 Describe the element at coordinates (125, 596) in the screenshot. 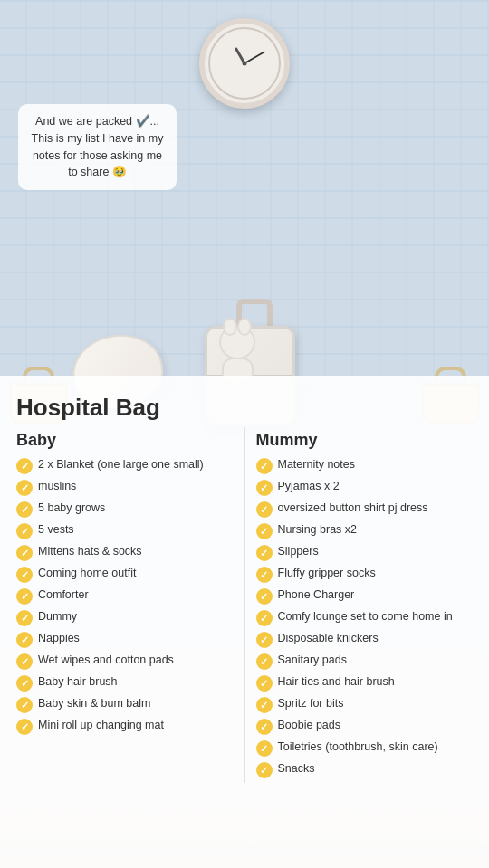

I see `list-item: Comforter` at that location.